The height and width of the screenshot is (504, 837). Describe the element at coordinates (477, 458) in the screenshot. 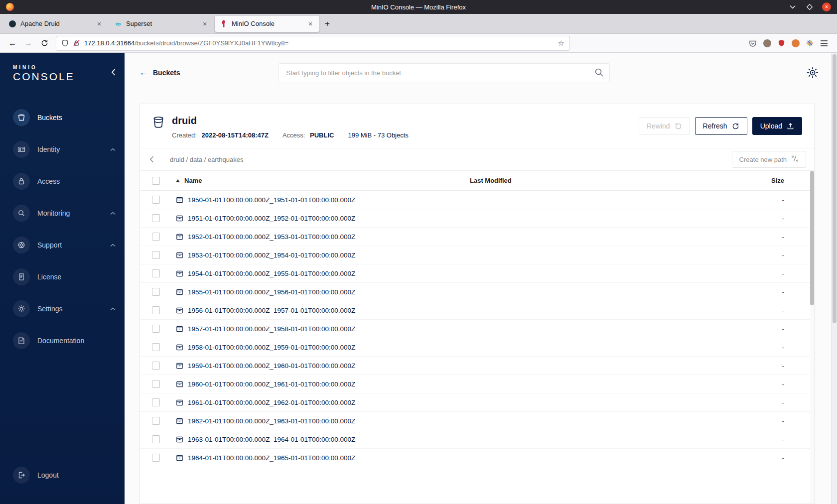

I see `table-row: 1964-01-01T00:00:00.000Z_1965-01-01T00:0…` at that location.